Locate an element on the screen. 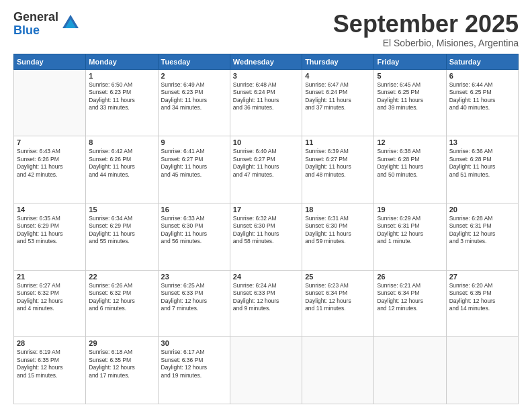 This screenshot has width=532, height=411. day-info: Sunrise: 6:48 AM Sunset: 6:24 PM Dayligh… is located at coordinates (266, 97).